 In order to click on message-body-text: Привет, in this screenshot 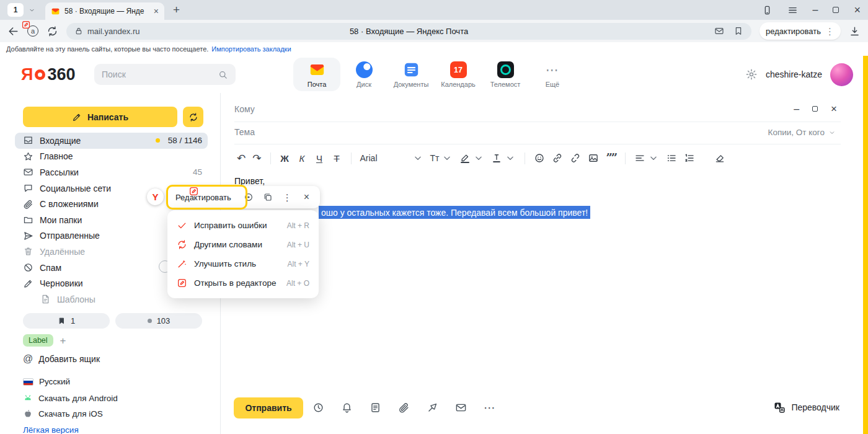, I will do `click(249, 181)`.